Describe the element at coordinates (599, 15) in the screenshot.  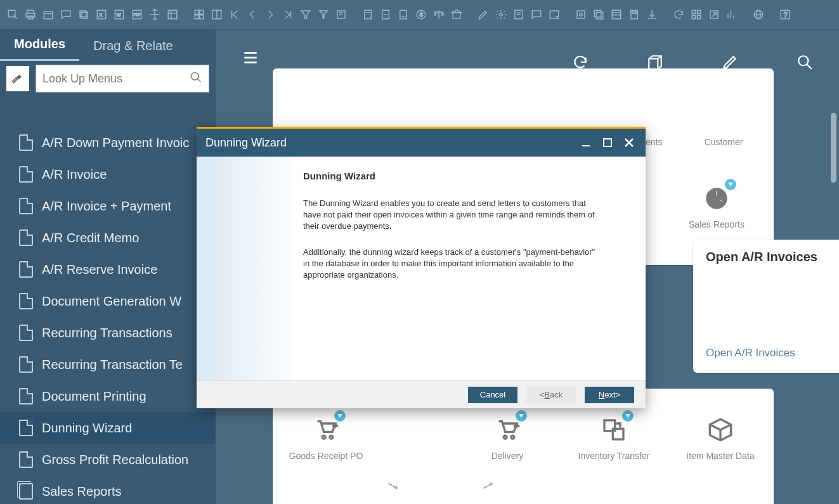
I see `toolbar-layers-icon` at that location.